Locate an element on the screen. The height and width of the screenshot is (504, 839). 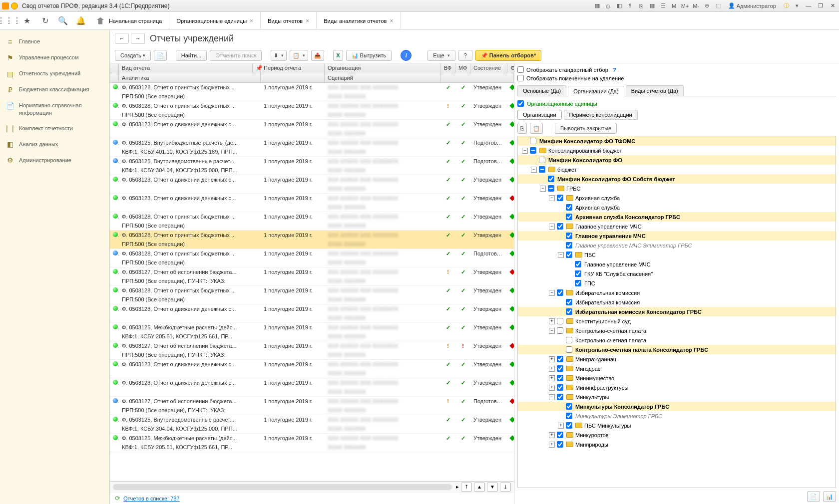
tree-node: Избирательная комиссия Консолидатор ГРБС is located at coordinates (677, 311).